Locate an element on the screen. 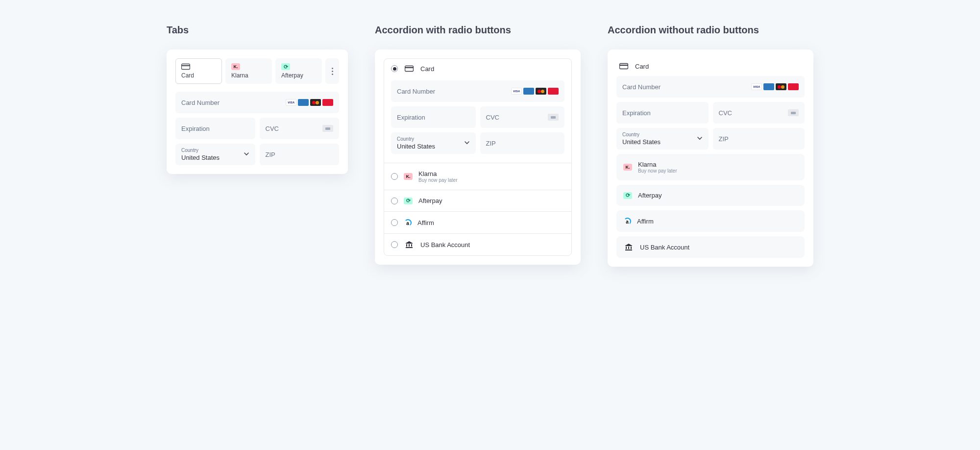 The image size is (980, 450). accordion-item-card: Card Card Number VISA is located at coordinates (478, 111).